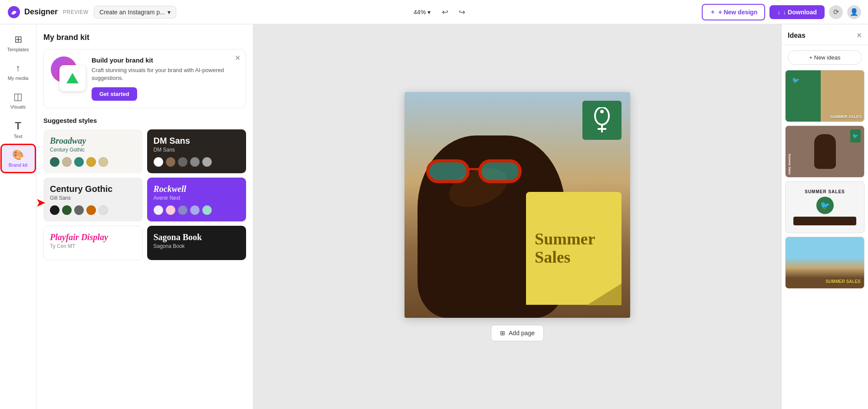  What do you see at coordinates (825, 263) in the screenshot?
I see `idea-thumb-4: SUMMER SALES` at bounding box center [825, 263].